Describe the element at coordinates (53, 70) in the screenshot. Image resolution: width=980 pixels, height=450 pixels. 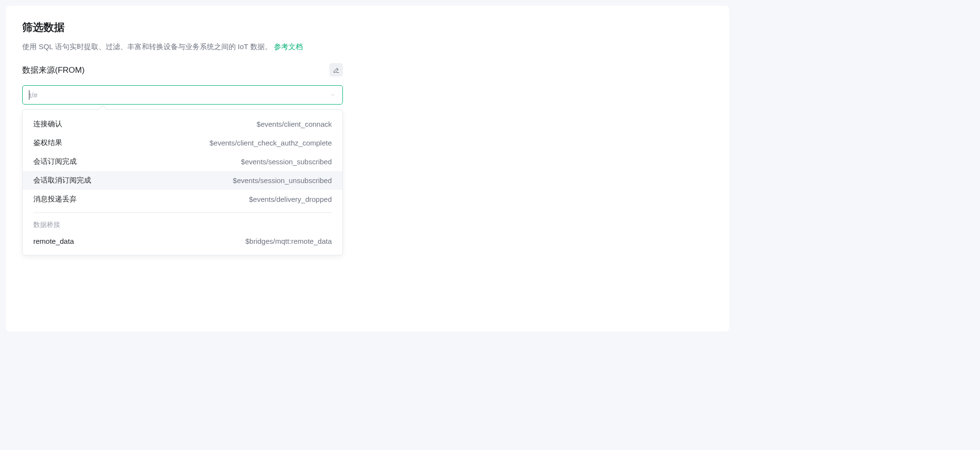
I see `from-label: 数据来源(FROM)` at that location.